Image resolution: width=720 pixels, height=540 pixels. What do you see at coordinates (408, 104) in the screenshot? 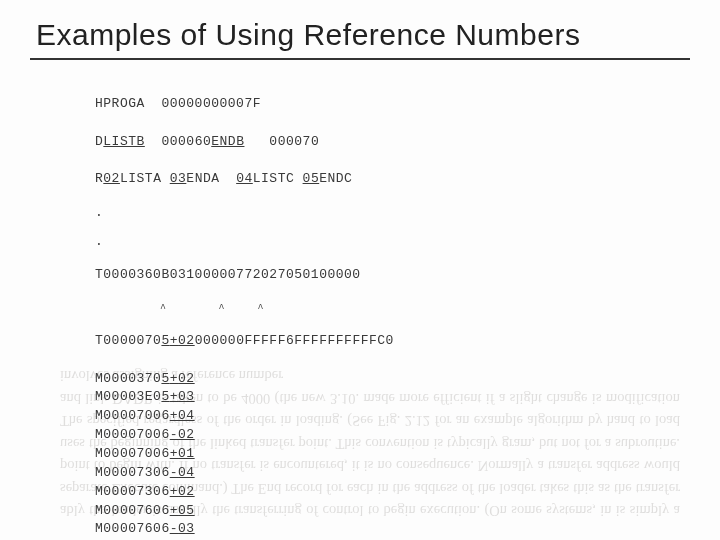
I see `header-line: HPROGA 00000000007F` at bounding box center [408, 104].